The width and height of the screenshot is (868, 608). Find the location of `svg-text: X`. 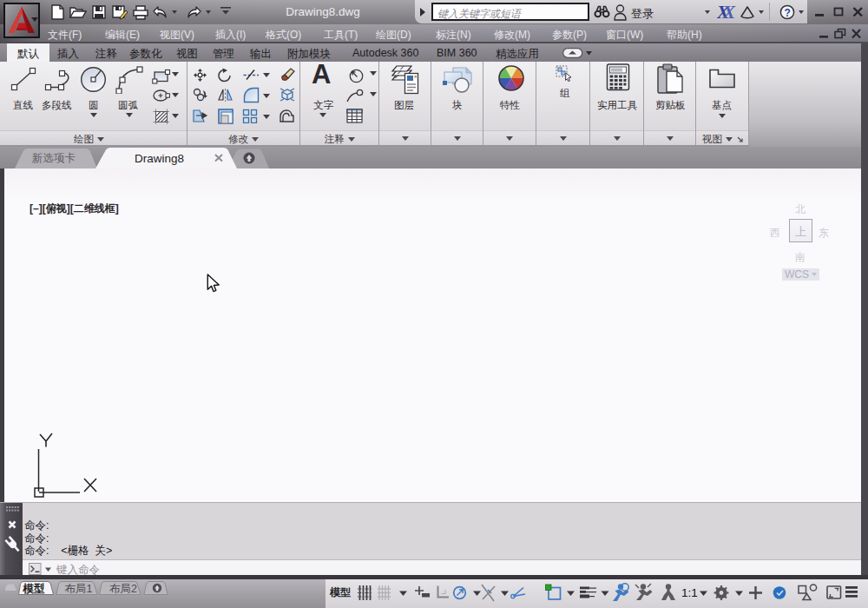

svg-text: X is located at coordinates (729, 12).